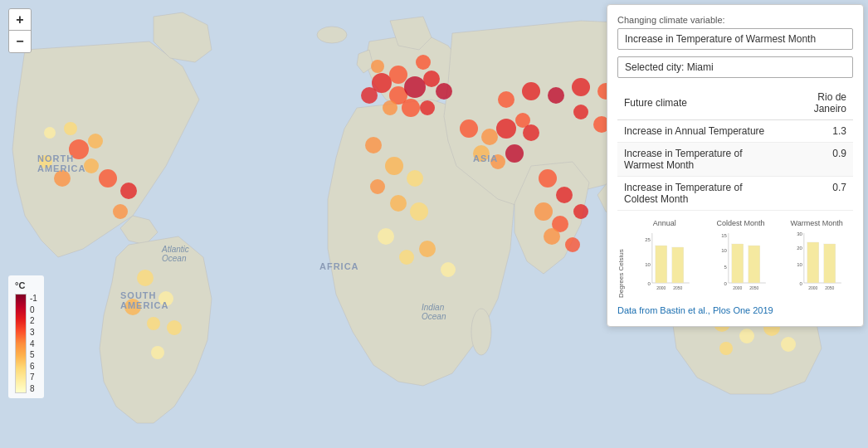 The image size is (868, 448). I want to click on col2-header: Rio de Janeiro, so click(818, 103).